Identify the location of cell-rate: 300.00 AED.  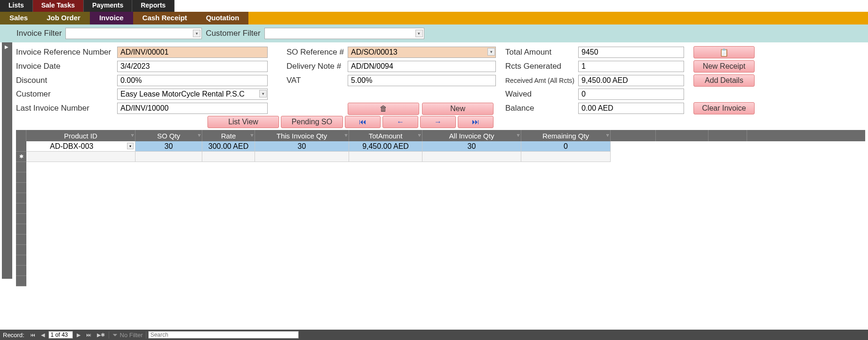
(229, 146).